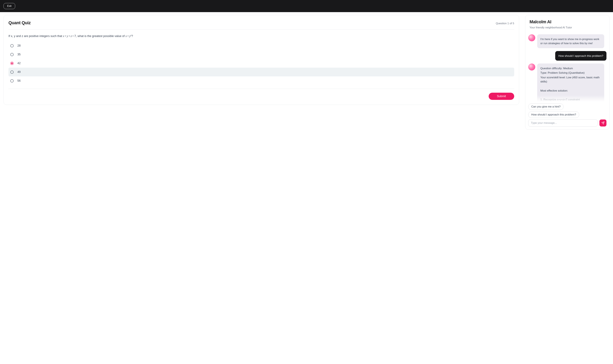 The height and width of the screenshot is (364, 613). What do you see at coordinates (9, 6) in the screenshot?
I see `exit-button: Exit` at bounding box center [9, 6].